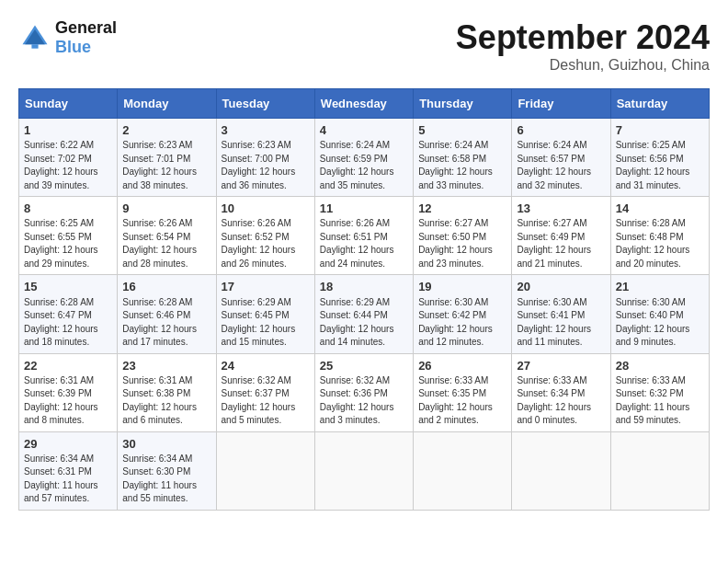 The image size is (728, 563). What do you see at coordinates (364, 158) in the screenshot?
I see `day-cell-4: 4Sunrise: 6:24 AMSunset: 6:59 PMDaylight…` at bounding box center [364, 158].